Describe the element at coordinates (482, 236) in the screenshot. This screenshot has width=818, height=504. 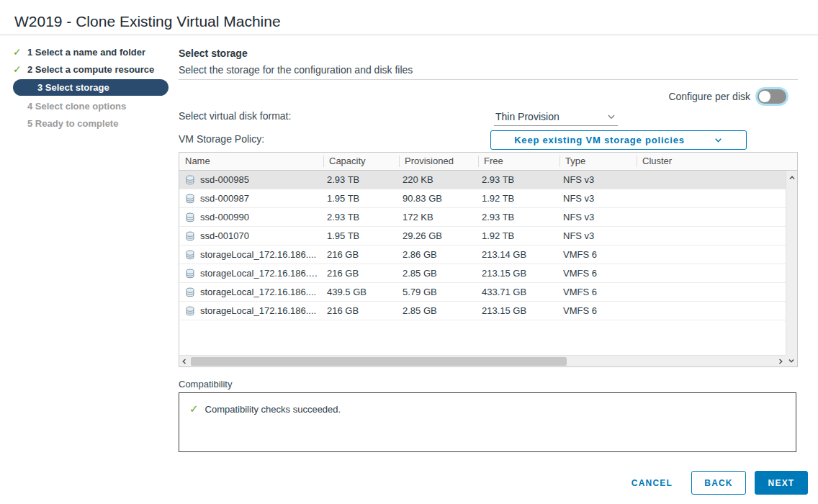
I see `datastore-row: ssd-0010701.95 TB29.26 GB1.92 TBNFS v3` at that location.